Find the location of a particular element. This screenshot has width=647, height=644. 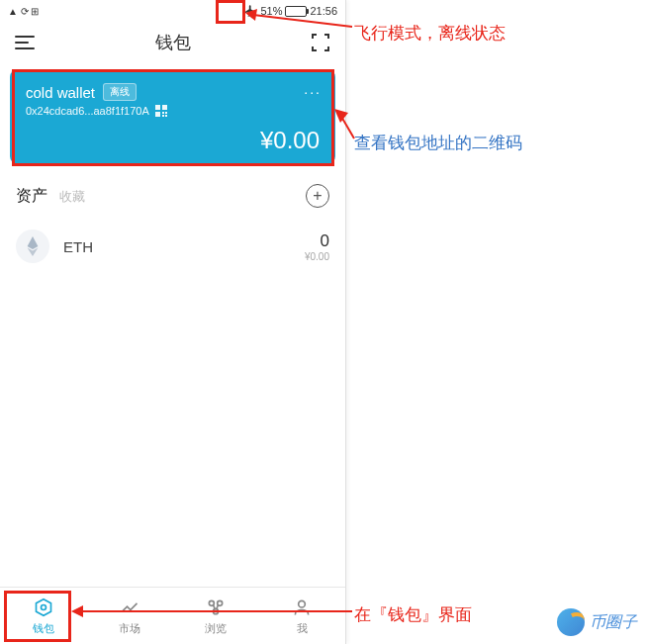

add-asset-button: + is located at coordinates (318, 196).